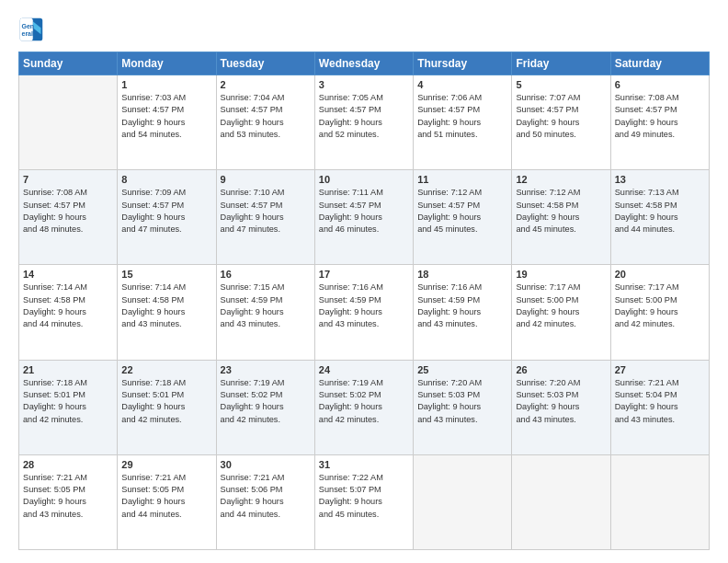  I want to click on day-number: 24, so click(364, 370).